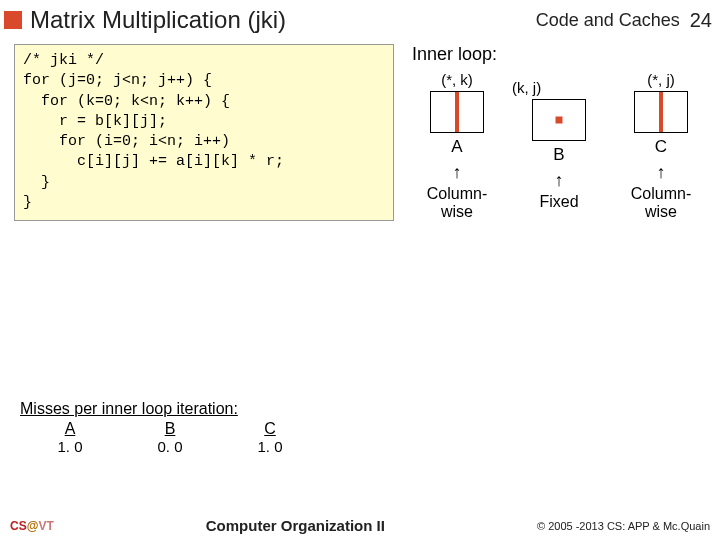 The width and height of the screenshot is (720, 540). Describe the element at coordinates (18, 526) in the screenshot. I see `footer-cs: CS` at that location.